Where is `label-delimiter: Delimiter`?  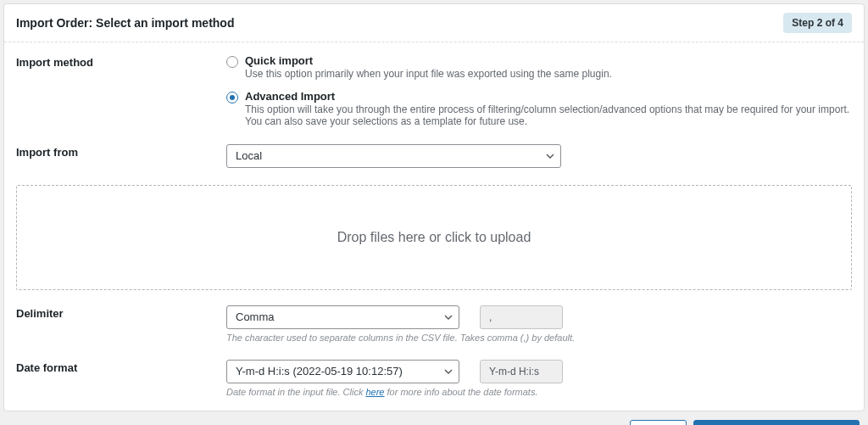 label-delimiter: Delimiter is located at coordinates (121, 312).